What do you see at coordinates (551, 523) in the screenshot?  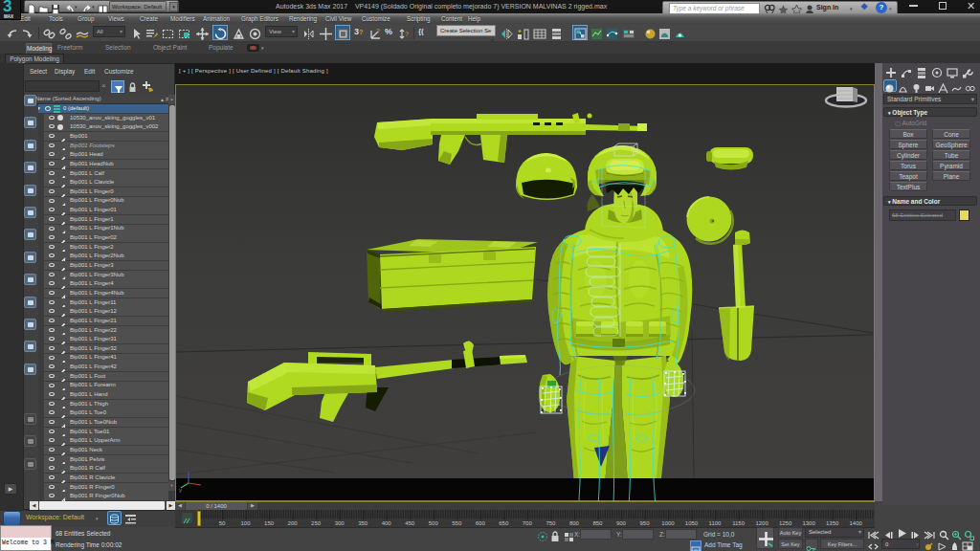 I see `svg-text: 750` at bounding box center [551, 523].